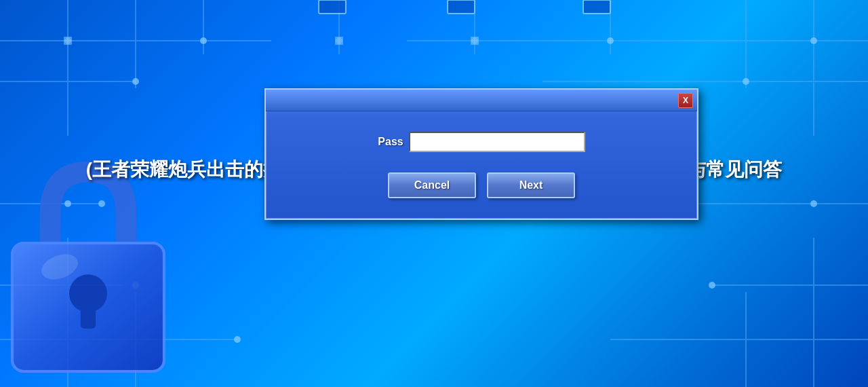 The height and width of the screenshot is (387, 868). What do you see at coordinates (531, 185) in the screenshot?
I see `next-button: Next` at bounding box center [531, 185].